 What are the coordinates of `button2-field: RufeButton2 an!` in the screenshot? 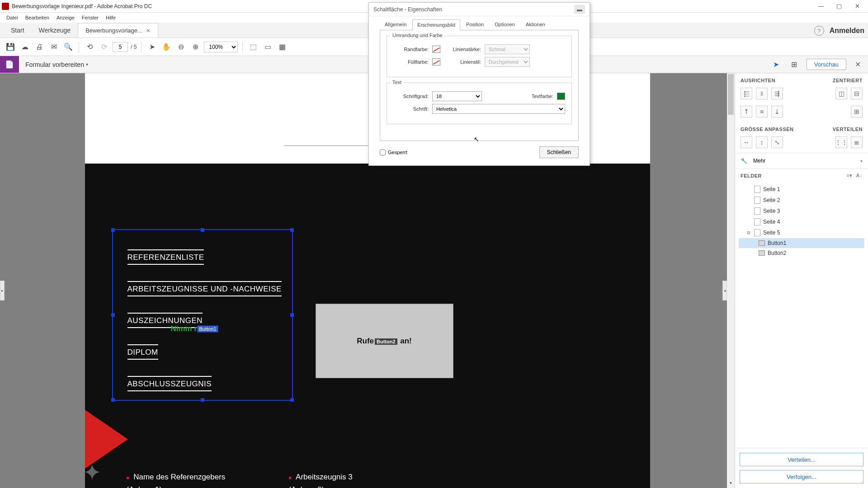 It's located at (384, 341).